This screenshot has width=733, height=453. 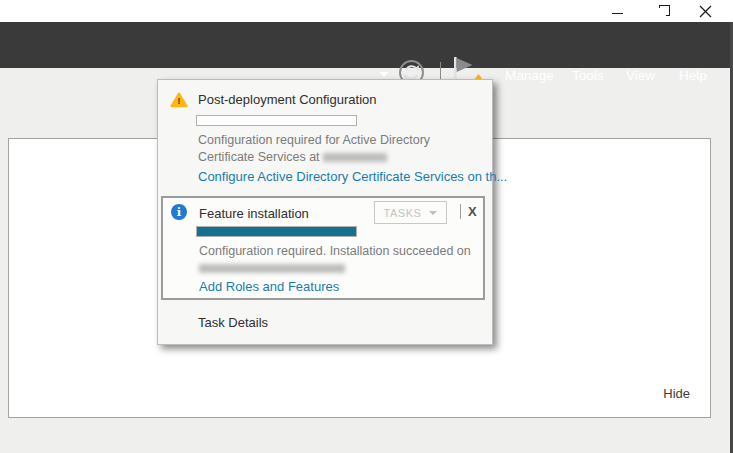 I want to click on close-icon, so click(x=706, y=12).